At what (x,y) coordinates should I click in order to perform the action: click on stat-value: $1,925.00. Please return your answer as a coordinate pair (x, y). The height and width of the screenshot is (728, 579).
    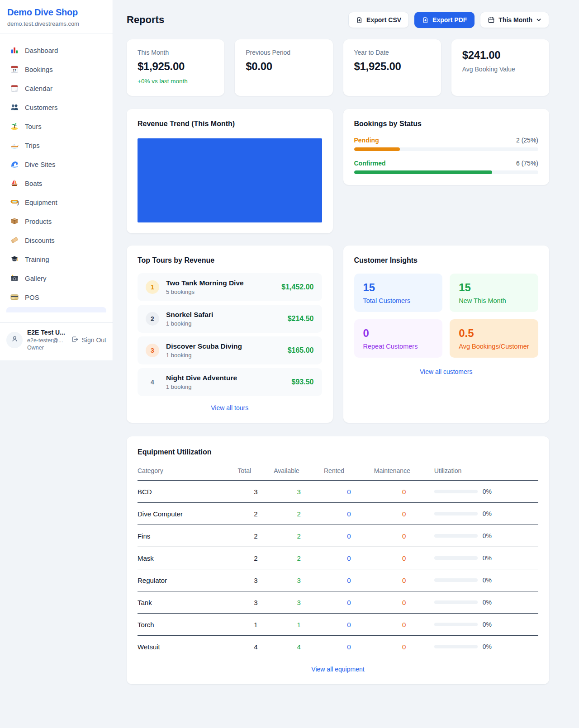
    Looking at the image, I should click on (176, 66).